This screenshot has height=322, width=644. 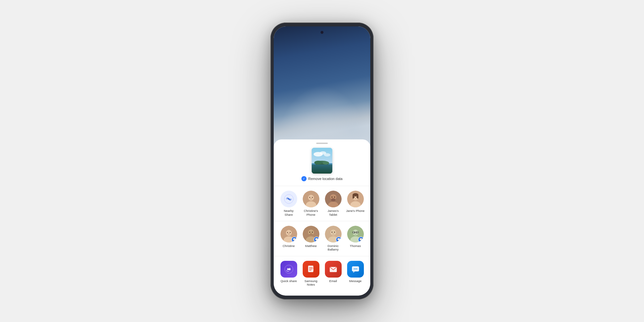 I want to click on remove-location-row: ✓ Remove location data, so click(x=322, y=179).